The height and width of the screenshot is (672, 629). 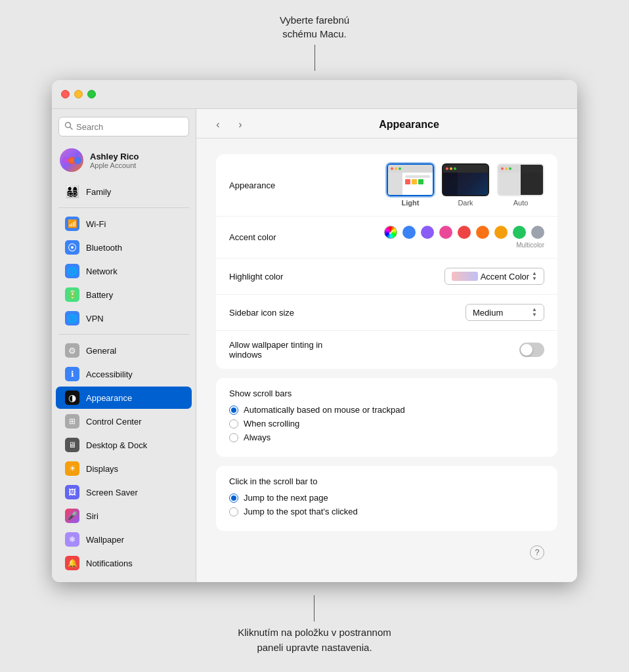 What do you see at coordinates (234, 410) in the screenshot?
I see `scroll-auto-radio` at bounding box center [234, 410].